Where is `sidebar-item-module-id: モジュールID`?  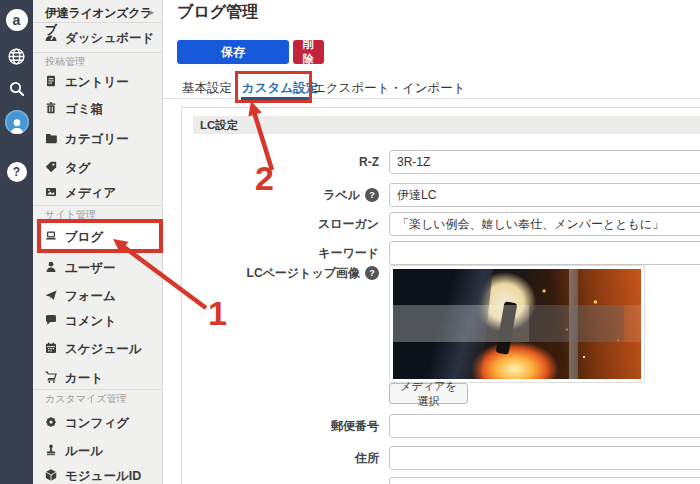 sidebar-item-module-id: モジュールID is located at coordinates (98, 476).